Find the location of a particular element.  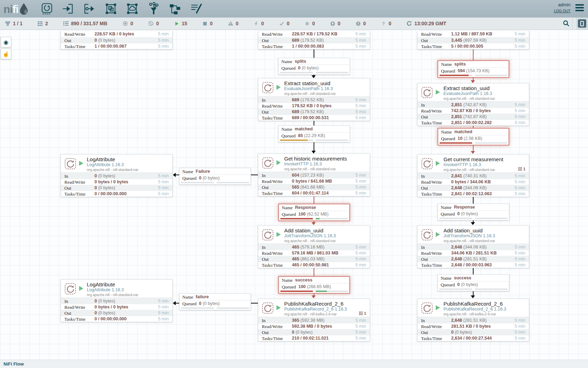

funnel-tool-icon is located at coordinates (154, 9).